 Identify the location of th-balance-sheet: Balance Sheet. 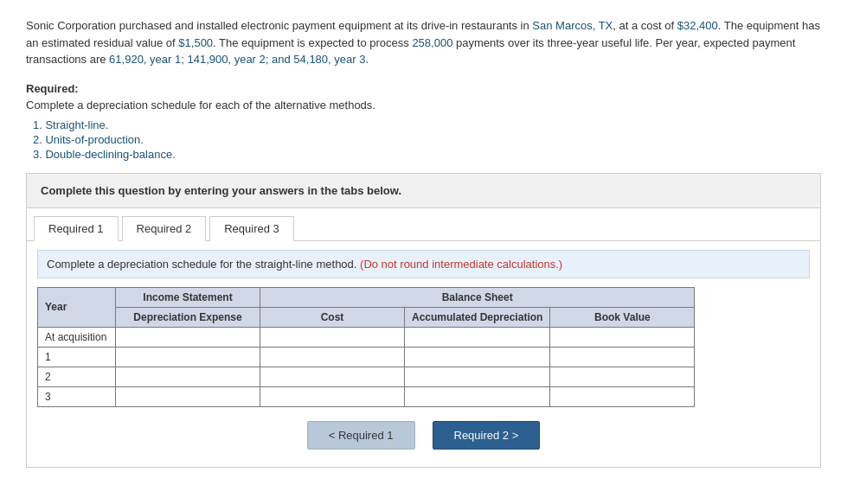
(478, 297).